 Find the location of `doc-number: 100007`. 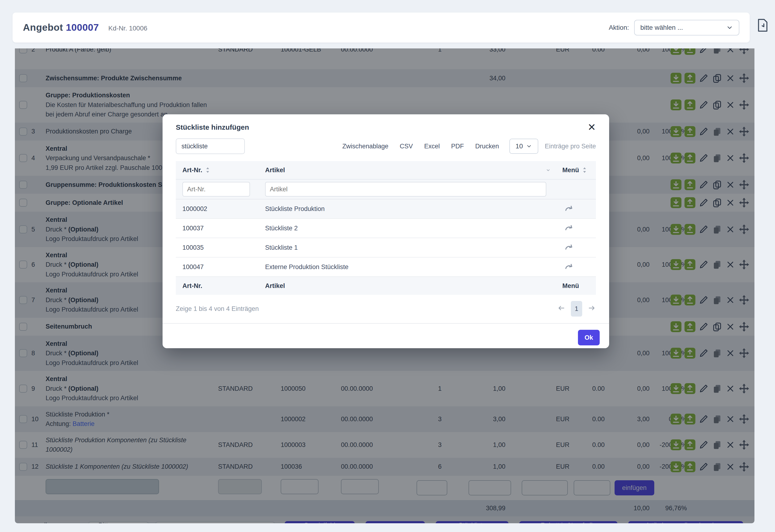

doc-number: 100007 is located at coordinates (83, 27).